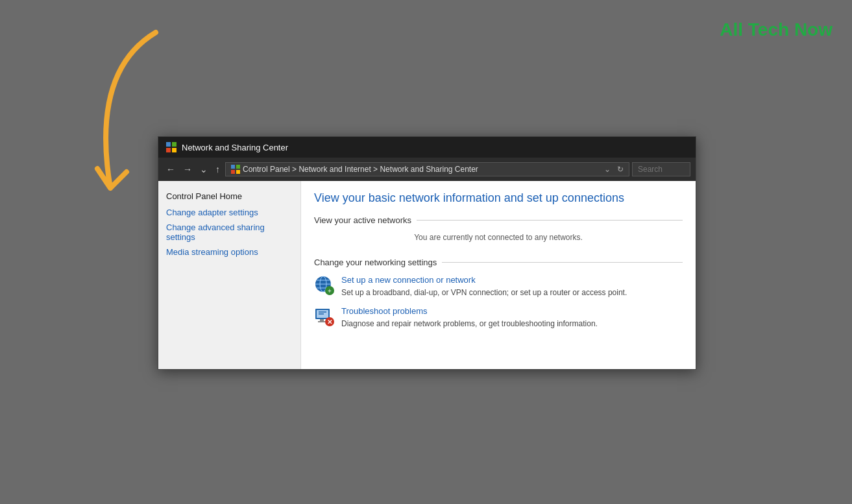  I want to click on new-connection-icon: +, so click(324, 285).